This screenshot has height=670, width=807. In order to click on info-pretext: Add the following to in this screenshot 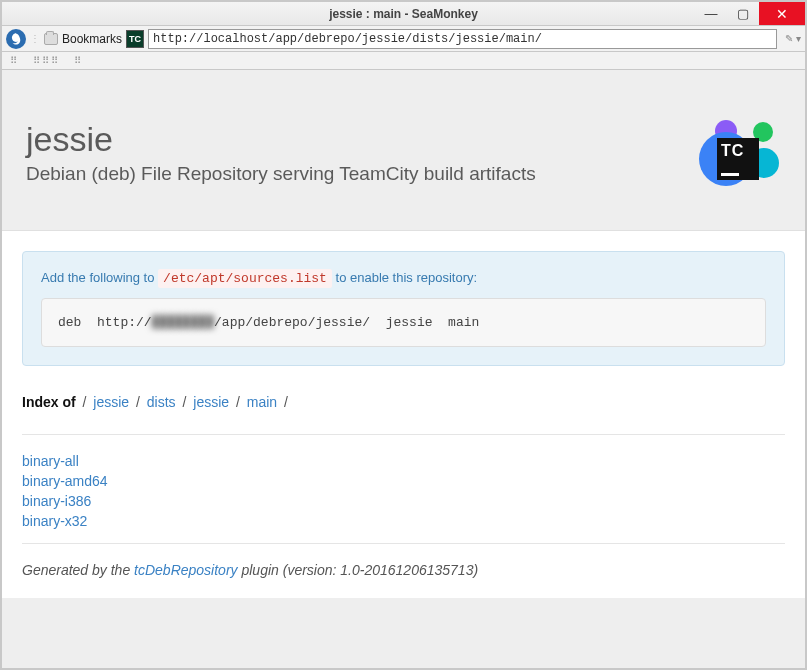, I will do `click(100, 278)`.